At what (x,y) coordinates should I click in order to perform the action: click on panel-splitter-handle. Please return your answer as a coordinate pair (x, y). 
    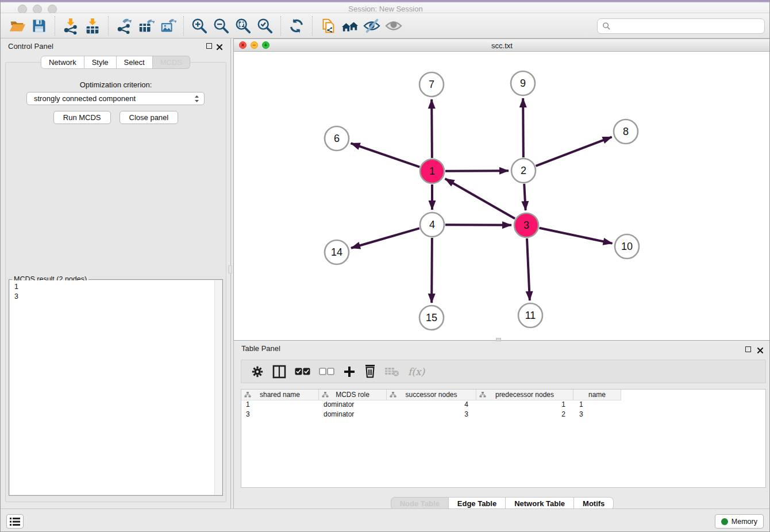
    Looking at the image, I should click on (230, 269).